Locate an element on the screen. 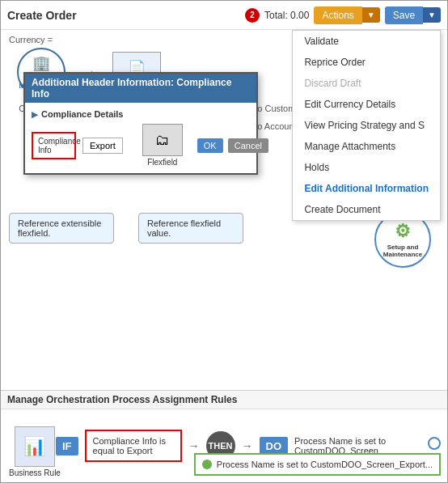  flexfield-icon: 🗂 is located at coordinates (163, 140).